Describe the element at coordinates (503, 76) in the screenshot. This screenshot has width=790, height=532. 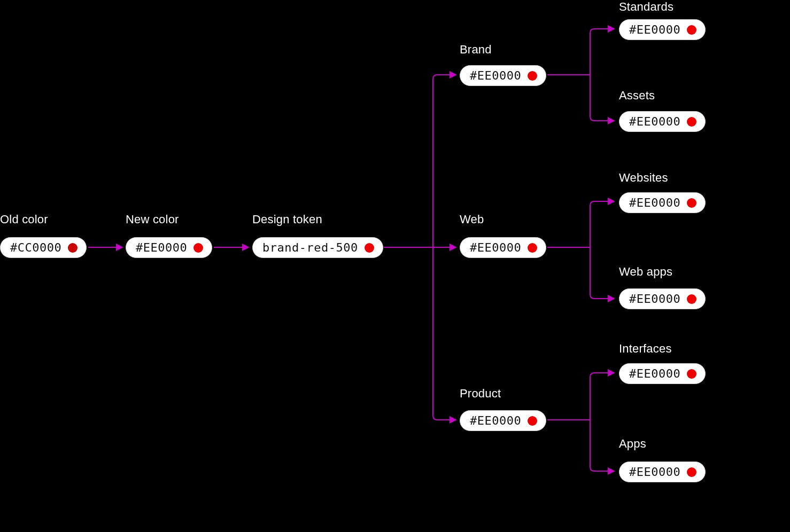
I see `chip-brand: #EE0000` at that location.